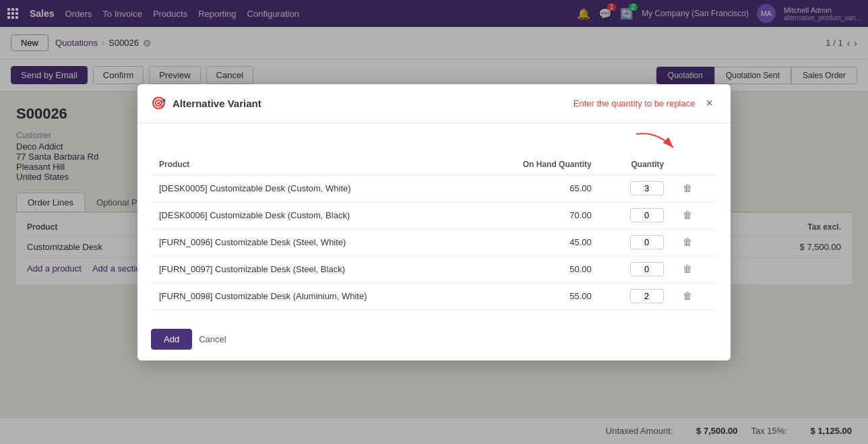 The height and width of the screenshot is (444, 868). I want to click on table-row: [FURN_0097] Customizable Desk (Steel, Bl…, so click(434, 269).